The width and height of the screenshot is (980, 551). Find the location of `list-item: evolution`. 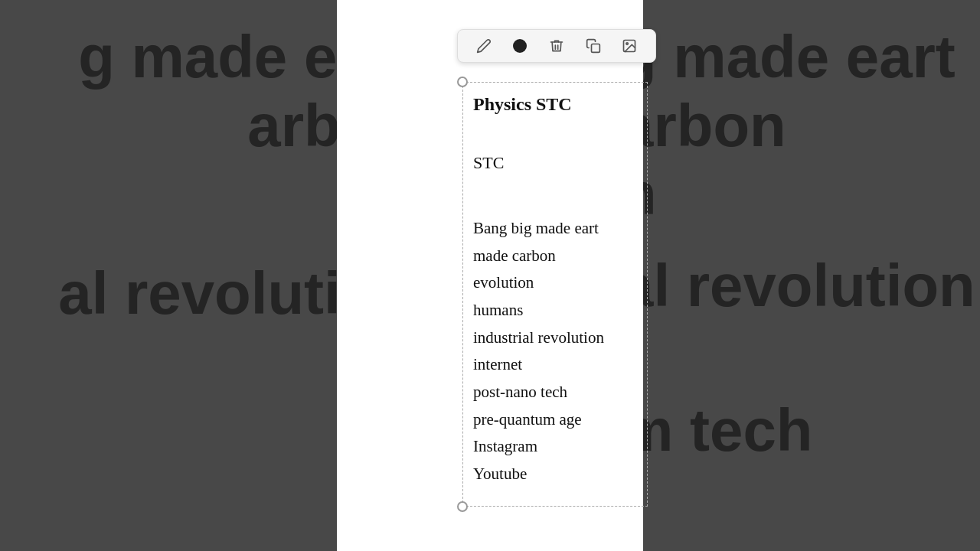

list-item: evolution is located at coordinates (557, 283).